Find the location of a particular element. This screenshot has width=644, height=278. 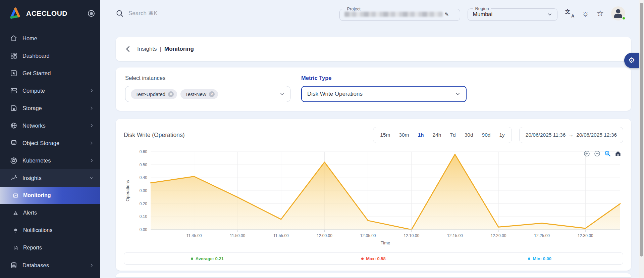

sidebar-item-networks: Networks is located at coordinates (50, 126).